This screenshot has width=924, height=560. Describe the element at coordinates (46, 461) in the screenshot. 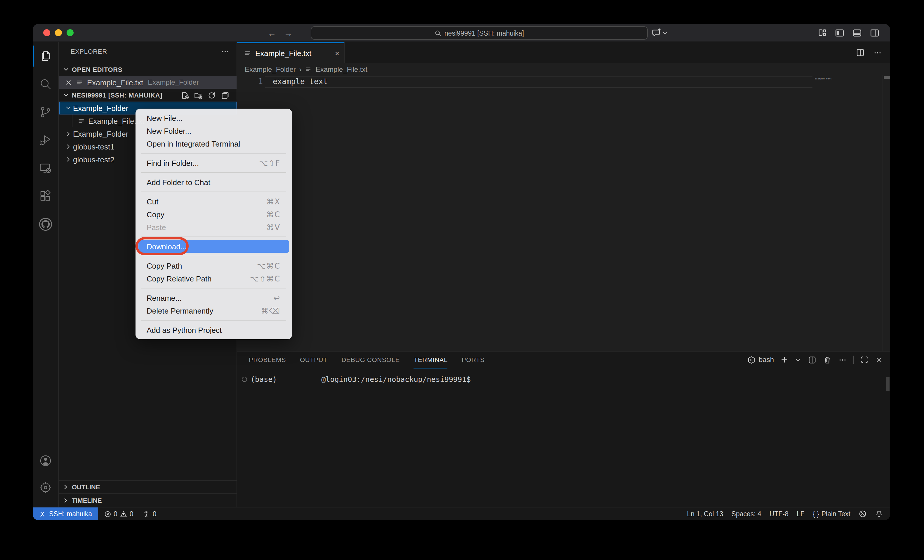

I see `accounts-button` at that location.